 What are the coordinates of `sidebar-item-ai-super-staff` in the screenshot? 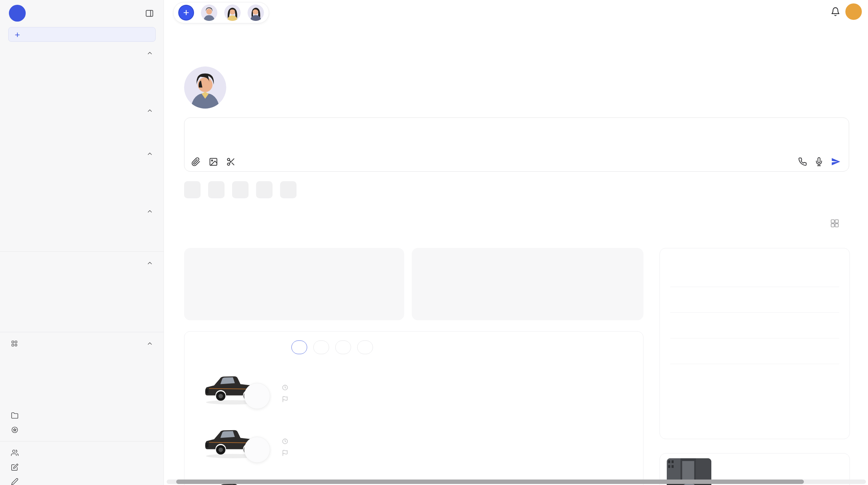 It's located at (82, 453).